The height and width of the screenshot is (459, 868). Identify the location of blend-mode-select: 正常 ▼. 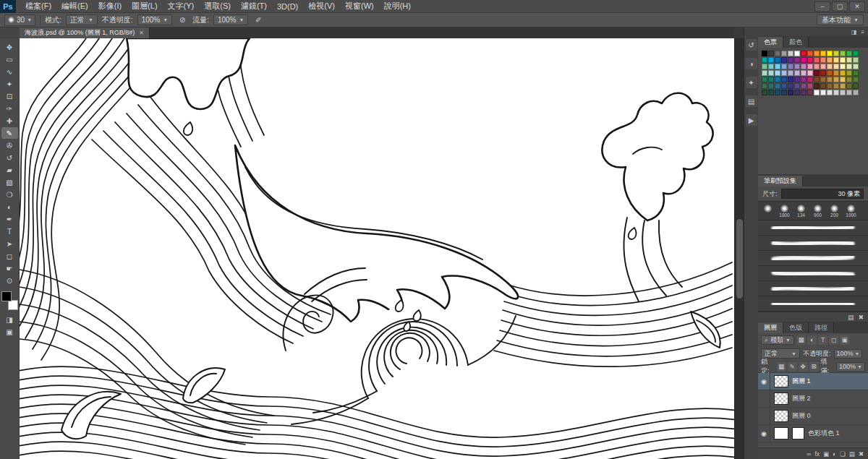
(82, 20).